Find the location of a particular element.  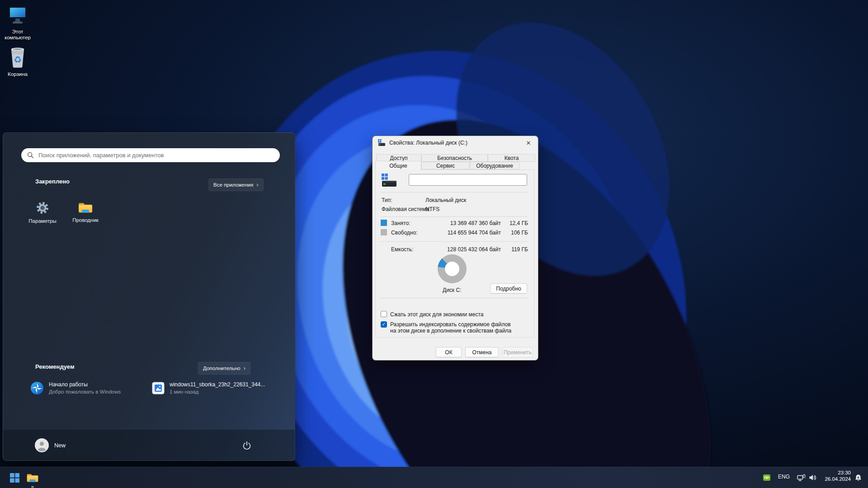

tab-tools: Сервис is located at coordinates (446, 165).